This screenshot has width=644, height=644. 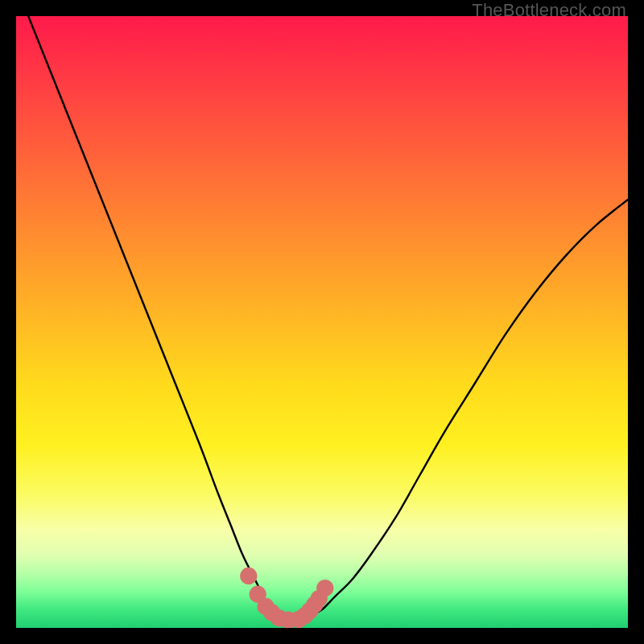 I want to click on optimal-markers, so click(x=287, y=597).